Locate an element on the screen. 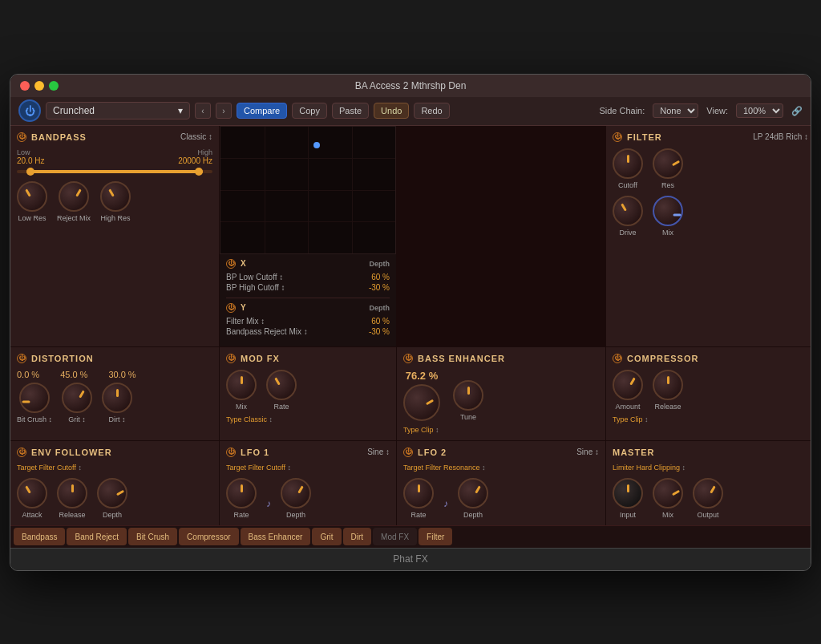 This screenshot has height=644, width=821. x-title: X is located at coordinates (244, 263).